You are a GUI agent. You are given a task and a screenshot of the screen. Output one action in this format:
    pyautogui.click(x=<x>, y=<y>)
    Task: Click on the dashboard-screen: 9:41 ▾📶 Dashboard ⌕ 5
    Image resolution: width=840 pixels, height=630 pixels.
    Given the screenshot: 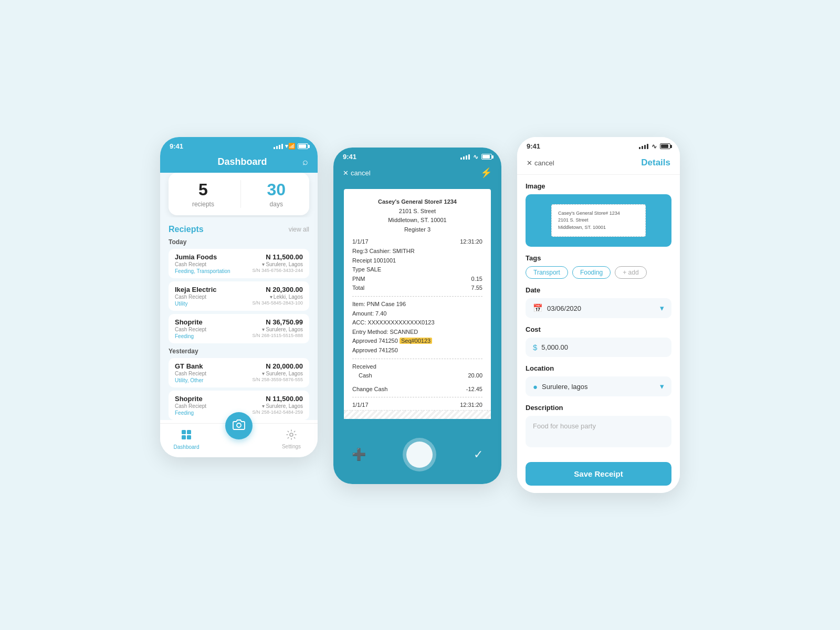 What is the action you would take?
    pyautogui.click(x=239, y=297)
    